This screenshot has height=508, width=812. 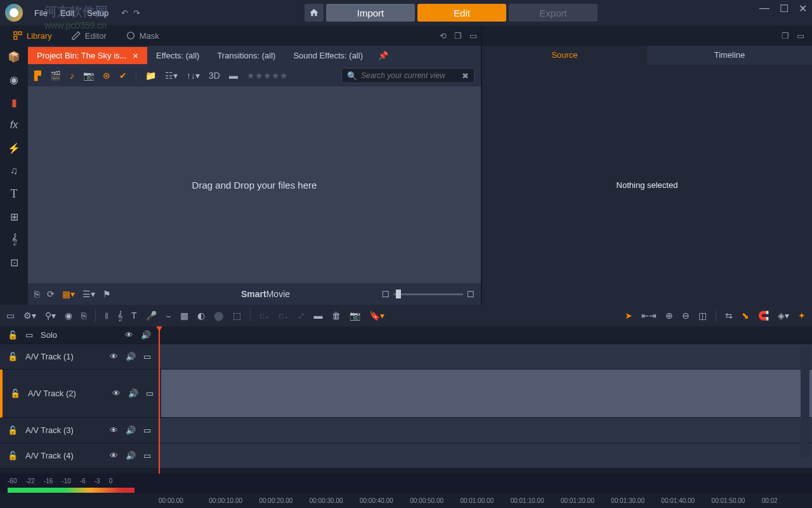 I want to click on zoom-track, so click(x=428, y=295).